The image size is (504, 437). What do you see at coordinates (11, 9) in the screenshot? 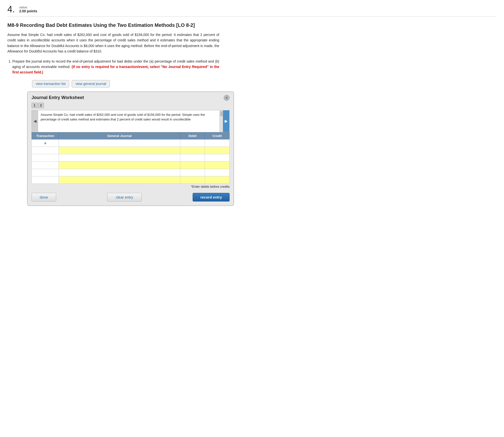
I see `question-number: 4.` at bounding box center [11, 9].